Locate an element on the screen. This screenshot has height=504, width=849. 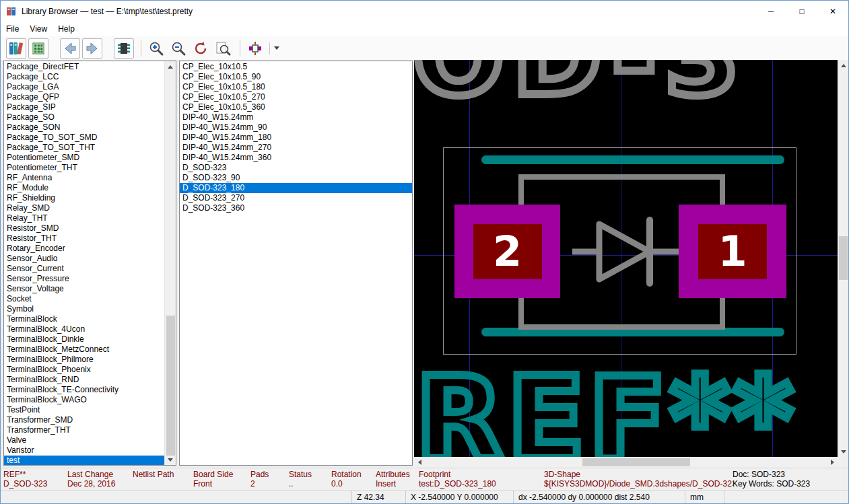
insert-footprint-button is located at coordinates (124, 48).